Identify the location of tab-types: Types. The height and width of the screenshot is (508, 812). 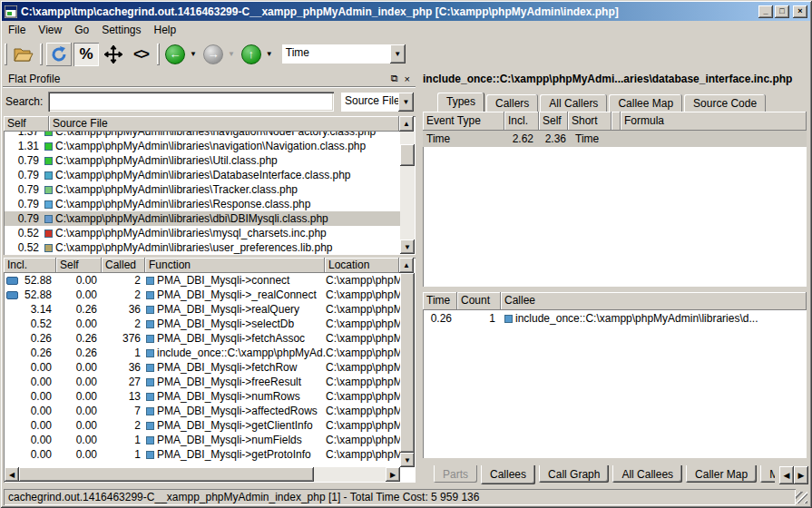
(461, 102).